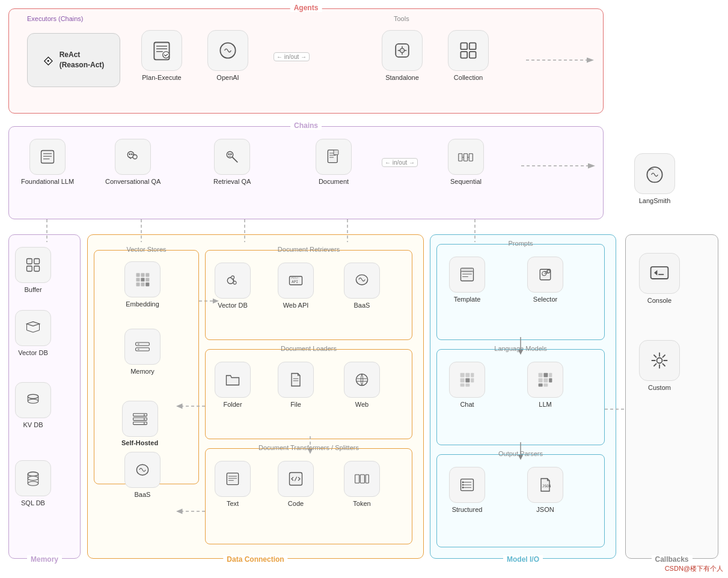 The width and height of the screenshot is (728, 578). I want to click on buffer-item: Buffer, so click(33, 270).